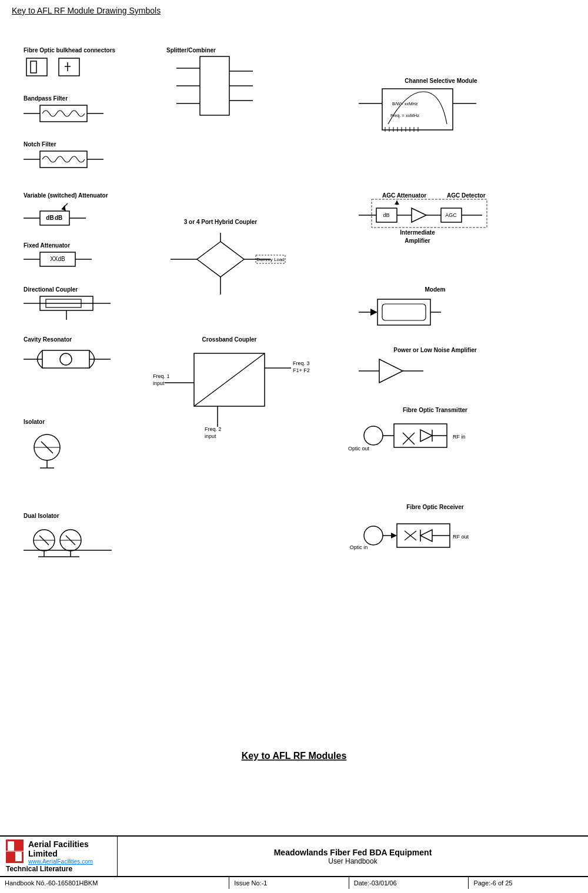 This screenshot has width=588, height=893. Describe the element at coordinates (435, 507) in the screenshot. I see `svg-text: Fibre Optic Receiver` at that location.